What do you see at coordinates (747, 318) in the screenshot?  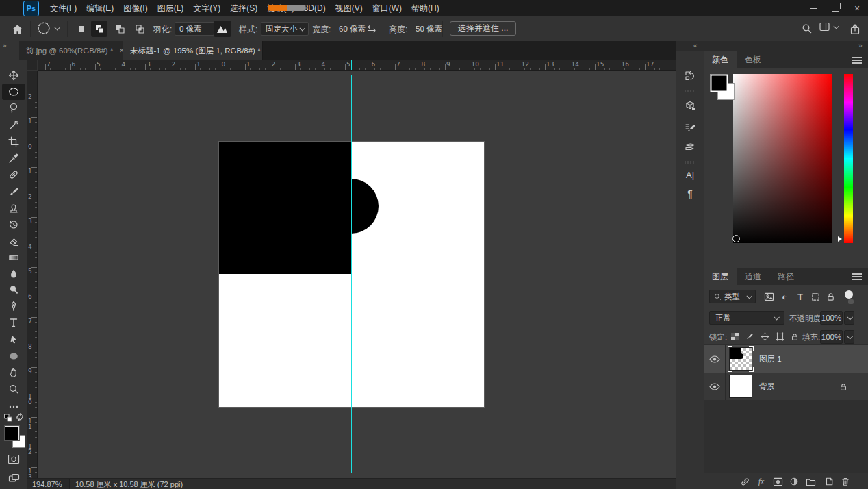 I see `blend-mode-select: 正常` at bounding box center [747, 318].